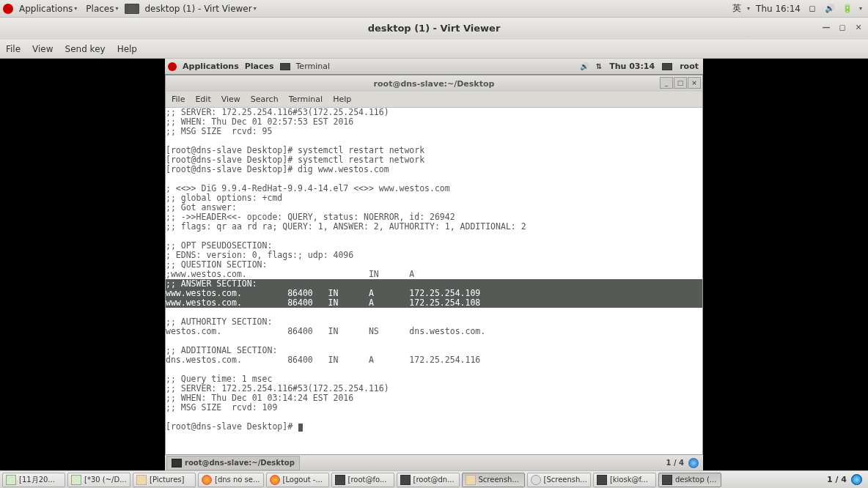  I want to click on terminal-selection: ;; ANSWER SECTION: www.westos.com. 86400…, so click(434, 293).